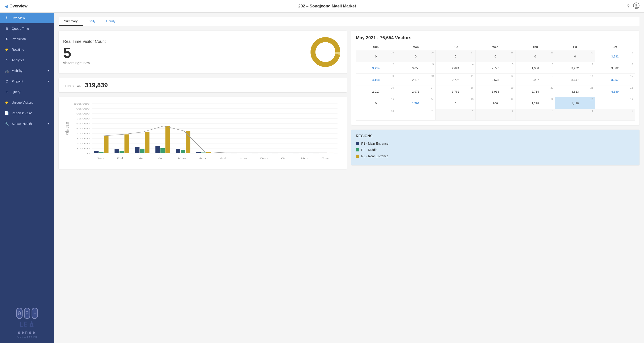 The image size is (644, 343). What do you see at coordinates (83, 129) in the screenshot?
I see `svg-text: 50,000` at bounding box center [83, 129].